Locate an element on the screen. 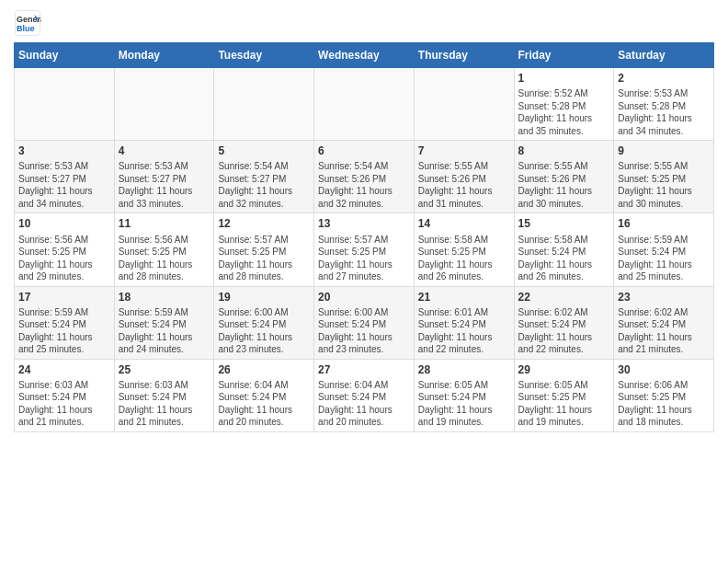 The image size is (728, 563). day-info-text: Sunset: 5:26 PM is located at coordinates (464, 179).